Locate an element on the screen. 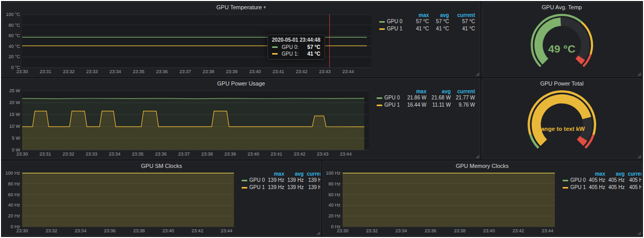 The width and height of the screenshot is (644, 238). svg-text: 23:38 is located at coordinates (139, 231).